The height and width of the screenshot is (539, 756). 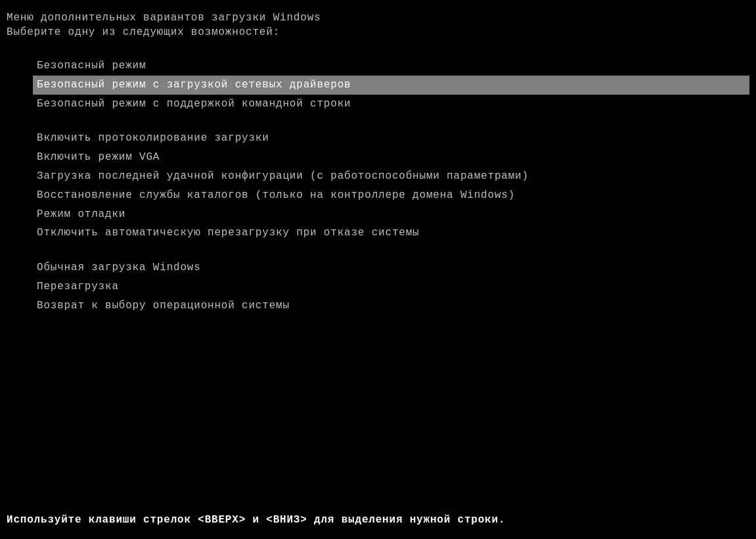 I want to click on menu-item: Возврат к выбору операционной системы, so click(x=391, y=306).